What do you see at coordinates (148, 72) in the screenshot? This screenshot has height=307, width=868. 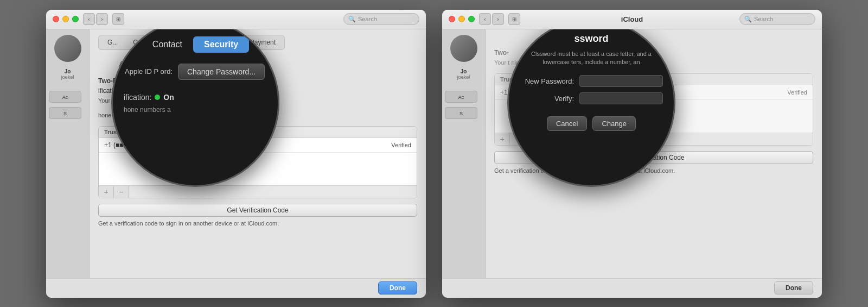 I see `zoom-apple-id-label: Apple ID P ord:` at bounding box center [148, 72].